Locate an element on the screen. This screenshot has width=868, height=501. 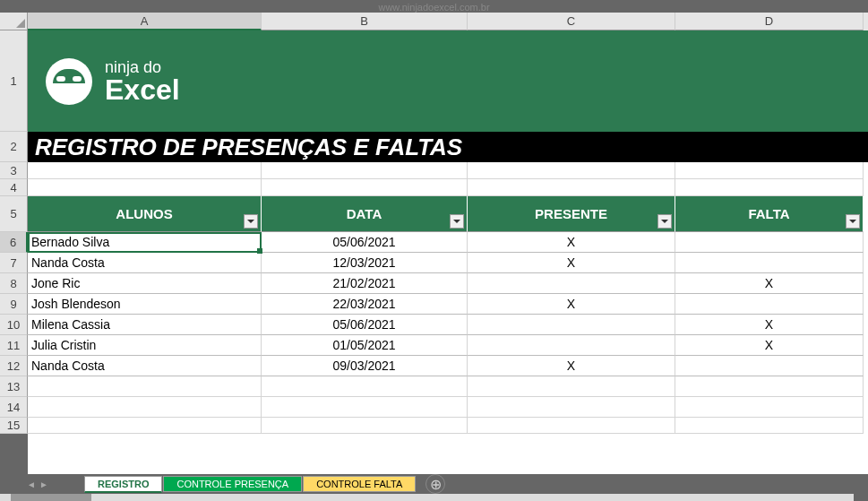
row-header-2: 2 is located at coordinates (14, 147).